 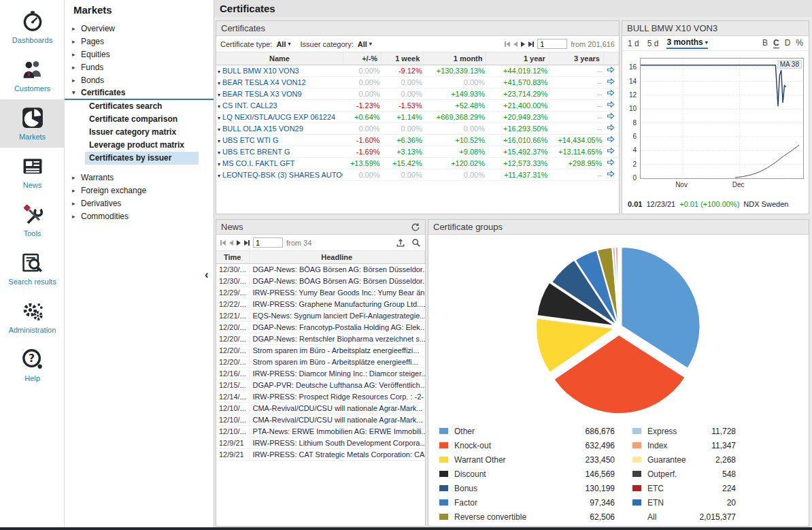 What do you see at coordinates (321, 327) in the screenshot?
I see `news-row: 12/20/...DGAP-News: Francotyp-Postalia H…` at bounding box center [321, 327].